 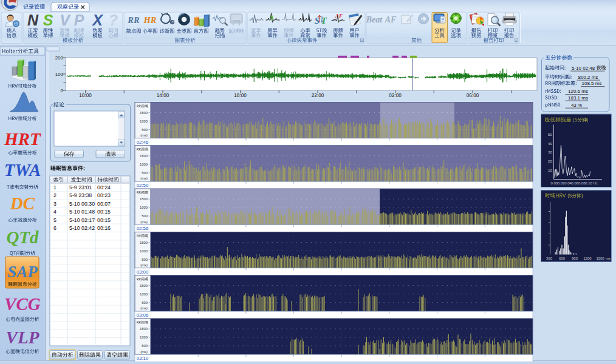 What do you see at coordinates (80, 187) in the screenshot?
I see `svg-text: 5-9 23:01` at bounding box center [80, 187].